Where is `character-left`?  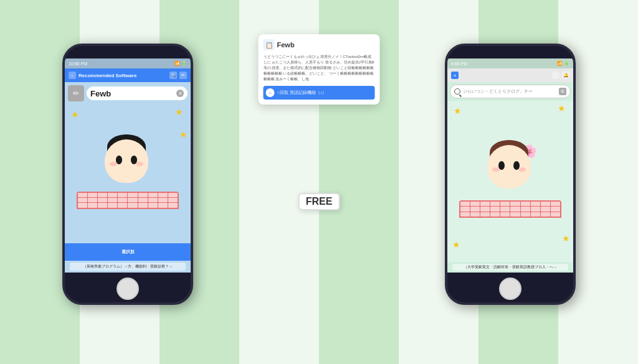 character-left is located at coordinates (128, 164).